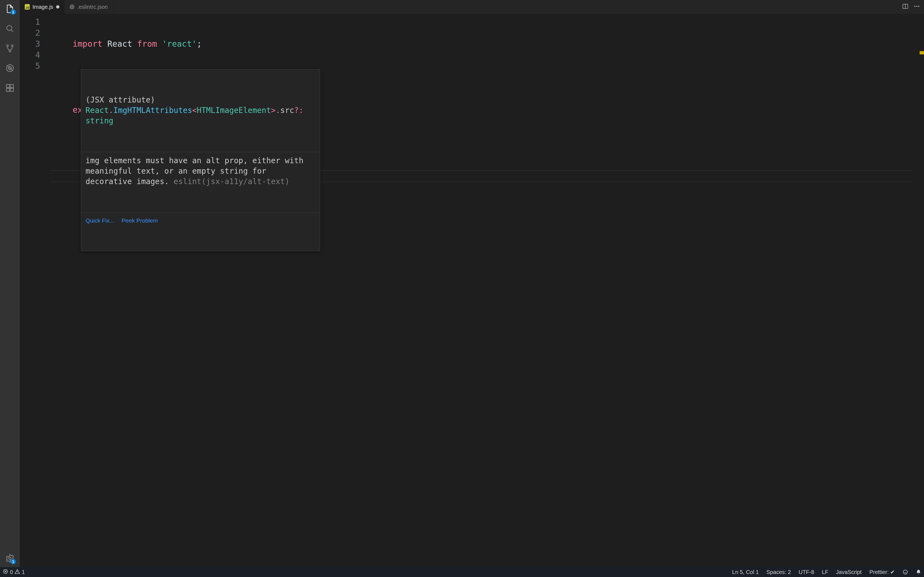 The width and height of the screenshot is (924, 577). What do you see at coordinates (10, 284) in the screenshot?
I see `activity-bar: 1` at bounding box center [10, 284].